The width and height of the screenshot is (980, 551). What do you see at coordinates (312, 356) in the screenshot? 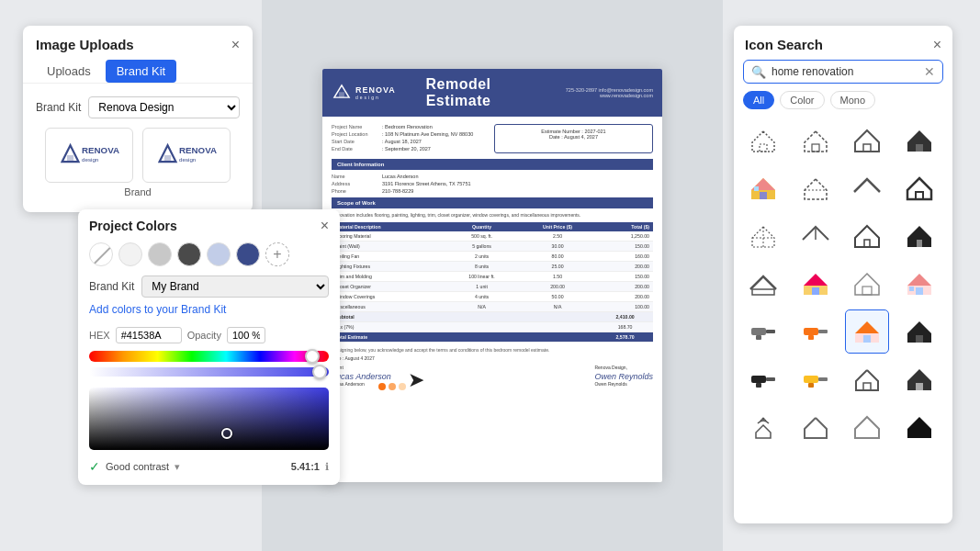
I see `color-slider-thumb` at bounding box center [312, 356].